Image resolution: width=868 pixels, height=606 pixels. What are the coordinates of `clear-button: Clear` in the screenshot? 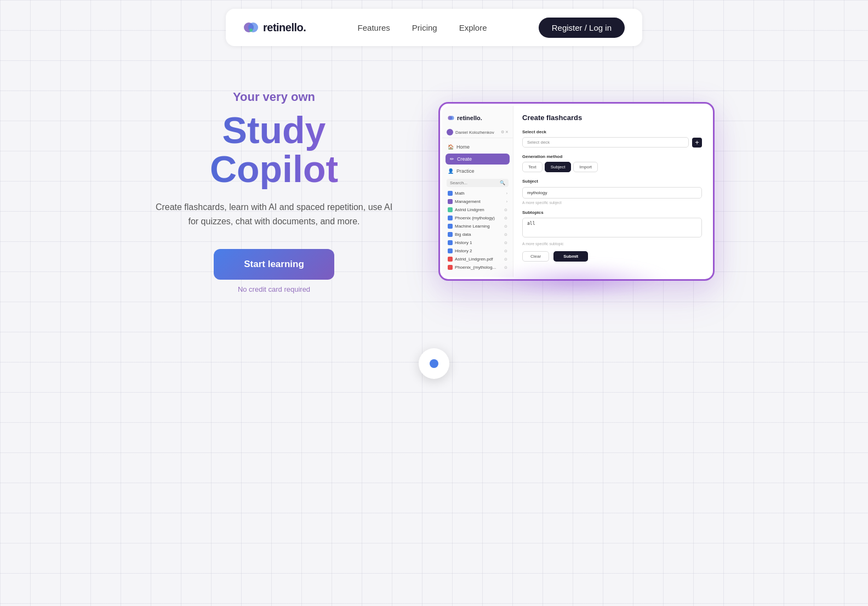 It's located at (536, 257).